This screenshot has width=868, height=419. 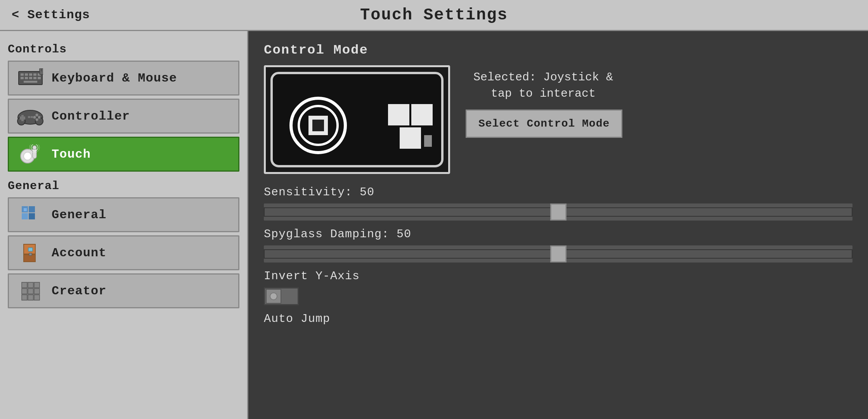 I want to click on creator-icon, so click(x=30, y=291).